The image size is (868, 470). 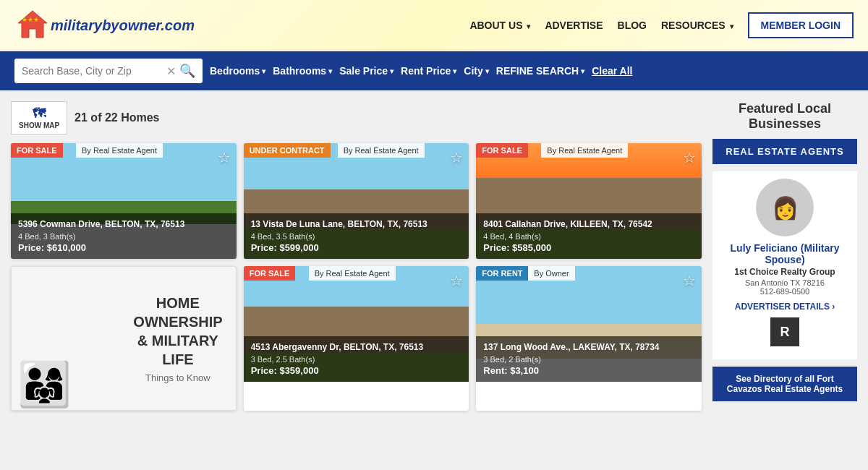 What do you see at coordinates (589, 225) in the screenshot?
I see `property-address: 8401 Callahan Drive, KILLEEN, TX, 76542` at bounding box center [589, 225].